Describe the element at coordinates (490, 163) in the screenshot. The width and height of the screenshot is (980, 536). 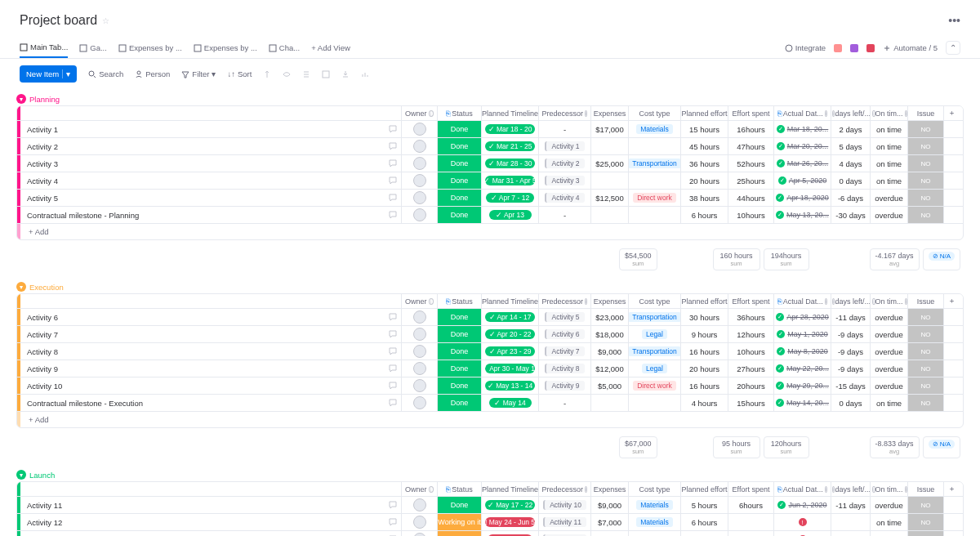
I see `table-row: Activity 3 Done ✓ Mar 28 - 30 Activity 2…` at that location.